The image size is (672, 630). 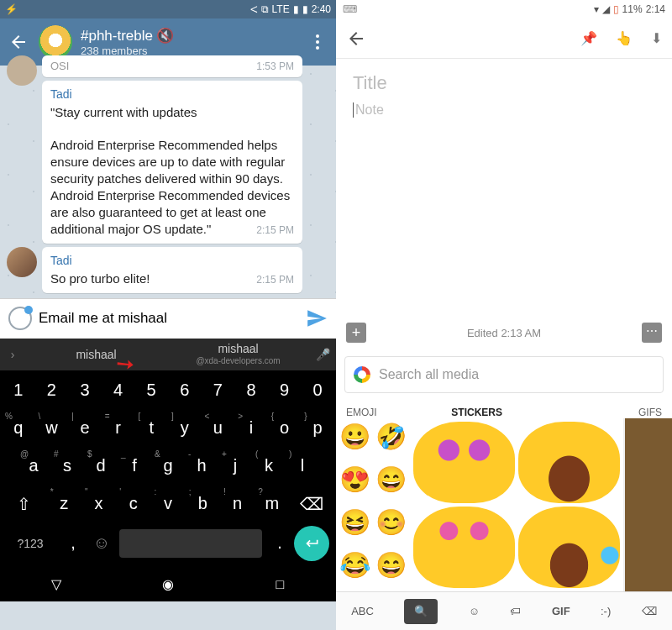 What do you see at coordinates (570, 548) in the screenshot?
I see `sticker-blob-cry` at bounding box center [570, 548].